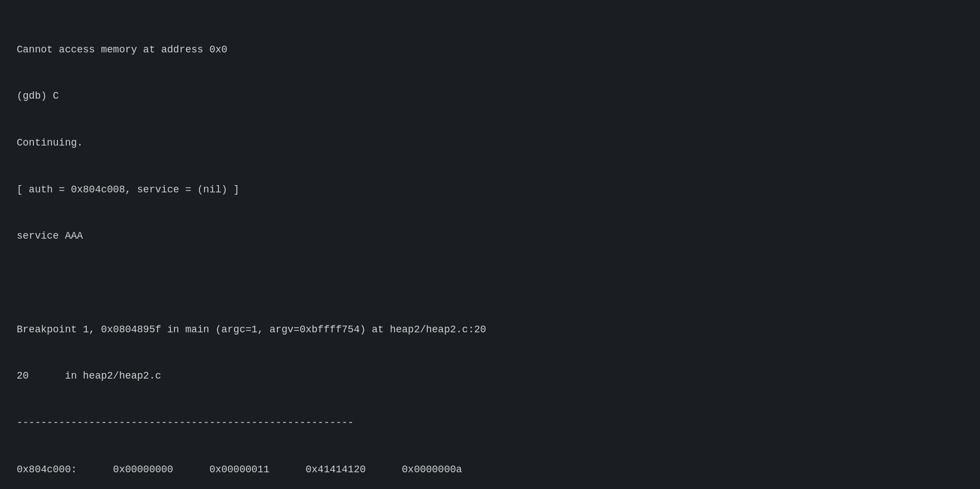  I want to click on line-mem-000: 0x804c000: 0x00000000 0x00000011 0x41414…, so click(490, 470).